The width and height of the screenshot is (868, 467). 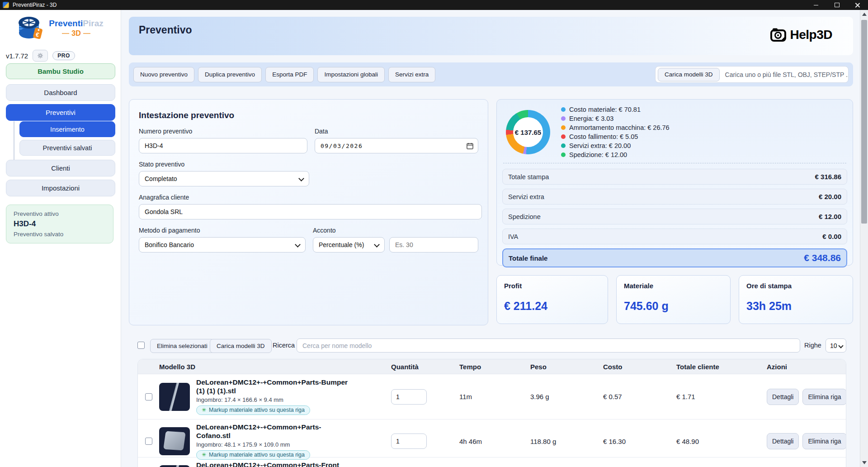 I want to click on sidebar-item-preventivi-salvati: Preventivi salvati, so click(x=67, y=148).